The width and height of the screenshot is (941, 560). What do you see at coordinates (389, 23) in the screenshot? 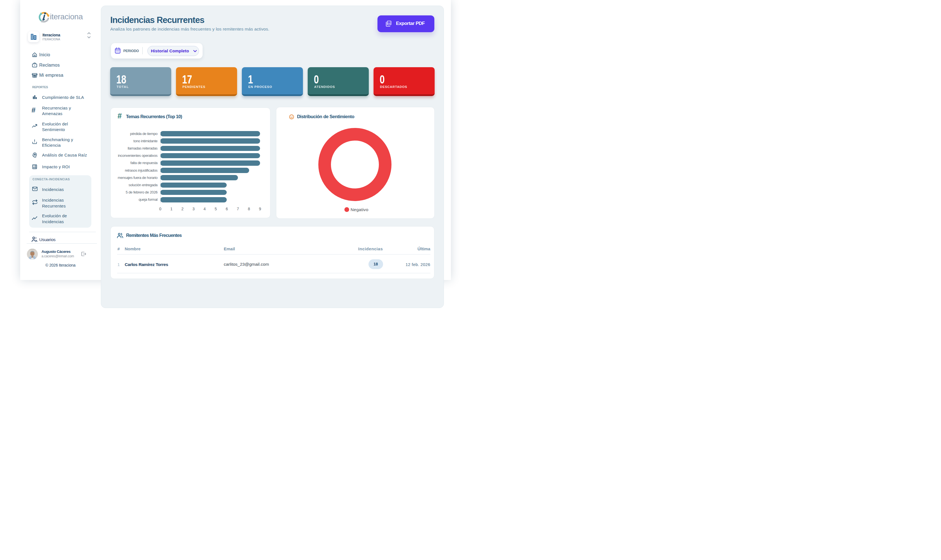
I see `svg-text: PDF` at bounding box center [389, 23].